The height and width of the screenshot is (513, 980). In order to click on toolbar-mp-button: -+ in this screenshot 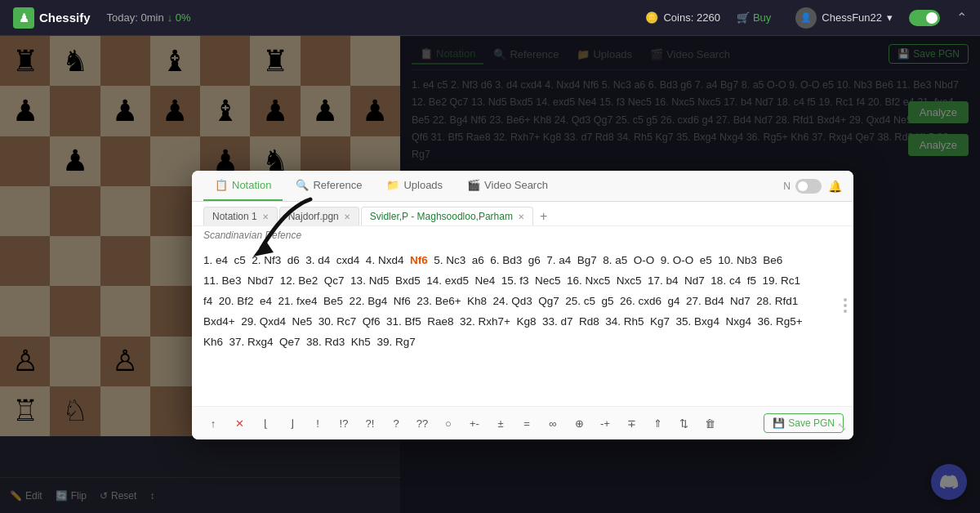, I will do `click(605, 423)`.